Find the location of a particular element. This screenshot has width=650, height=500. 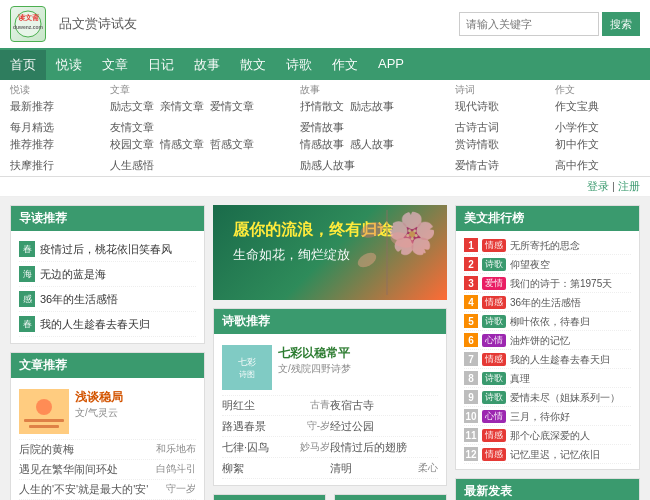

nav-item-prose: 散文 is located at coordinates (253, 65).